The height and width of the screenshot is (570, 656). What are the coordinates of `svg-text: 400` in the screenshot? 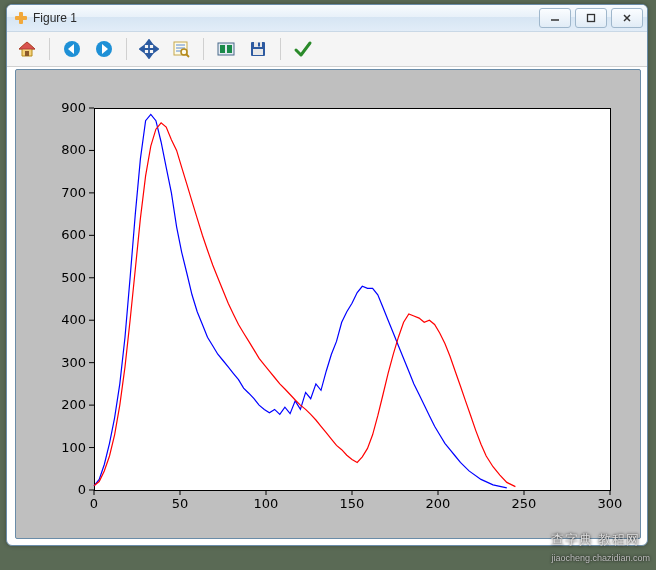 It's located at (74, 320).